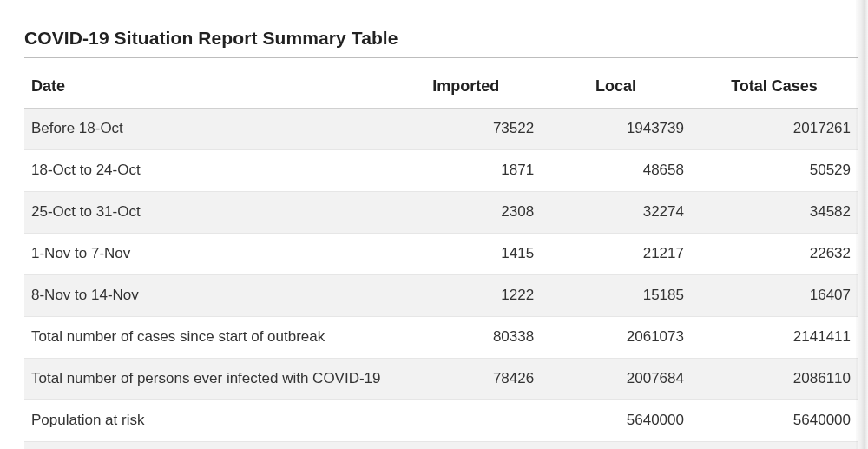 The width and height of the screenshot is (868, 449). What do you see at coordinates (441, 212) in the screenshot?
I see `table-row: 25-Oct to 31-Oct 2308 32274 34582` at bounding box center [441, 212].